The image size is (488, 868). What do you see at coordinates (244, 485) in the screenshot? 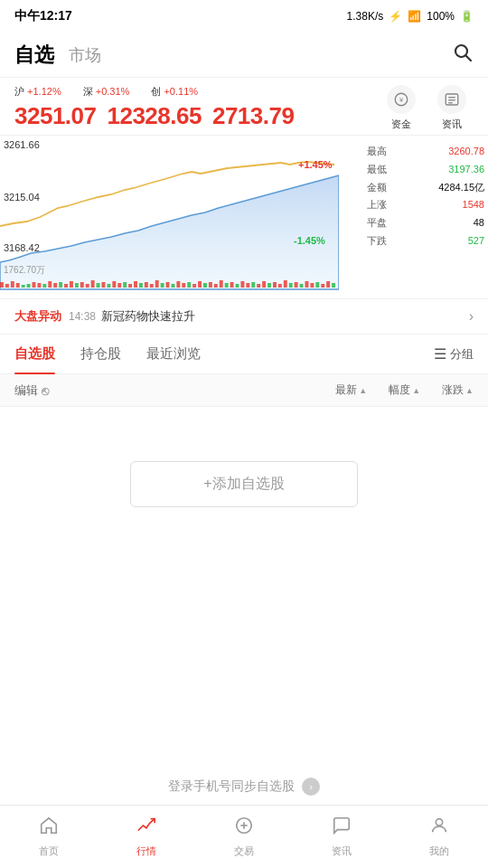
I see `add-stock-area: +添加自选股` at bounding box center [244, 485].